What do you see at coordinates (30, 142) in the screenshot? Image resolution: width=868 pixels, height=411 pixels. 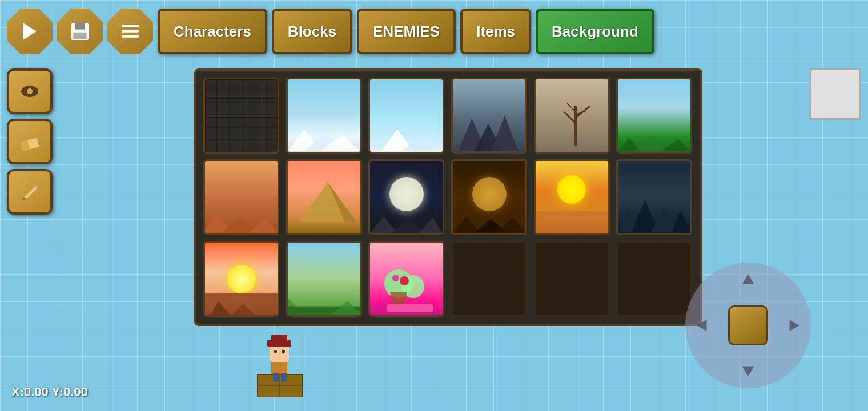 I see `left-tools` at bounding box center [30, 142].